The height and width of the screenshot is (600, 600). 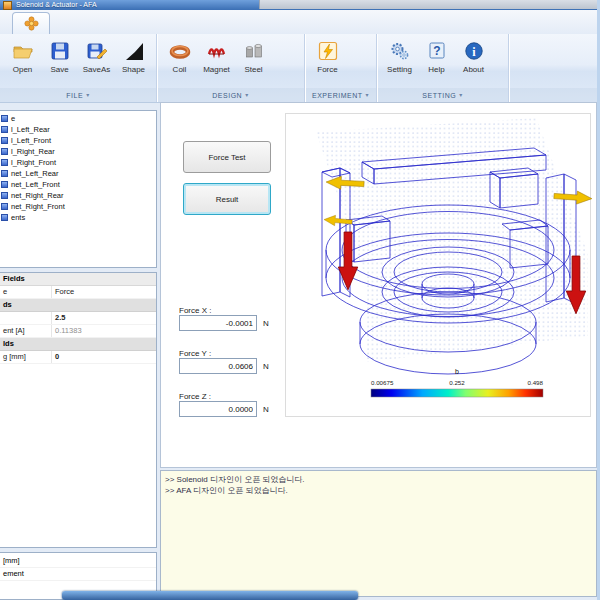 What do you see at coordinates (327, 70) in the screenshot?
I see `button-label: Force` at bounding box center [327, 70].